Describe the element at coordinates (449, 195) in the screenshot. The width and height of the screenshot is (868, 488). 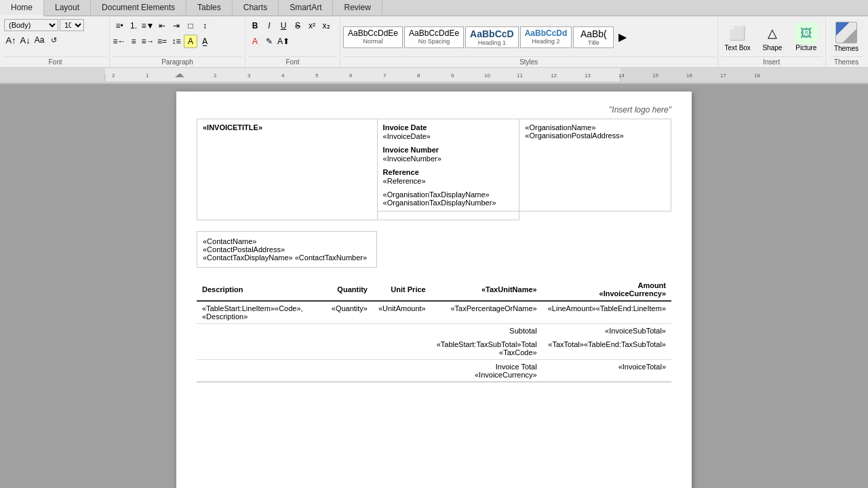
I see `org-tax-display: «OrganisationTaxDisplayName»` at that location.